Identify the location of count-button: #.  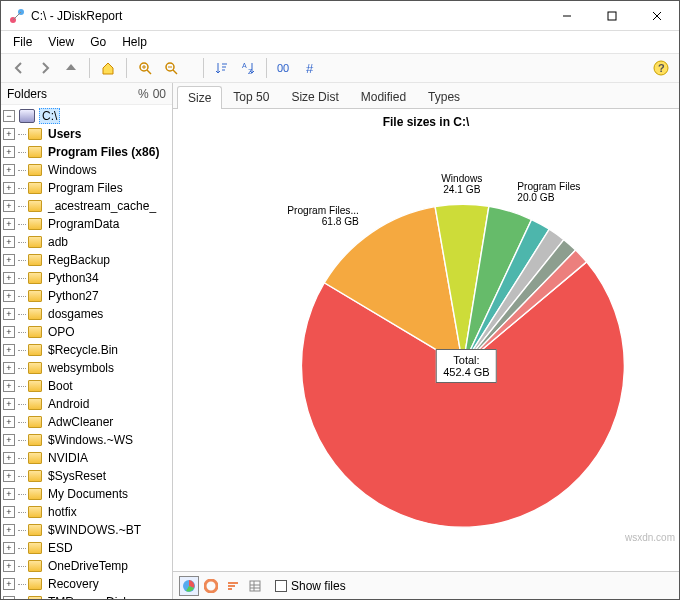
(311, 68).